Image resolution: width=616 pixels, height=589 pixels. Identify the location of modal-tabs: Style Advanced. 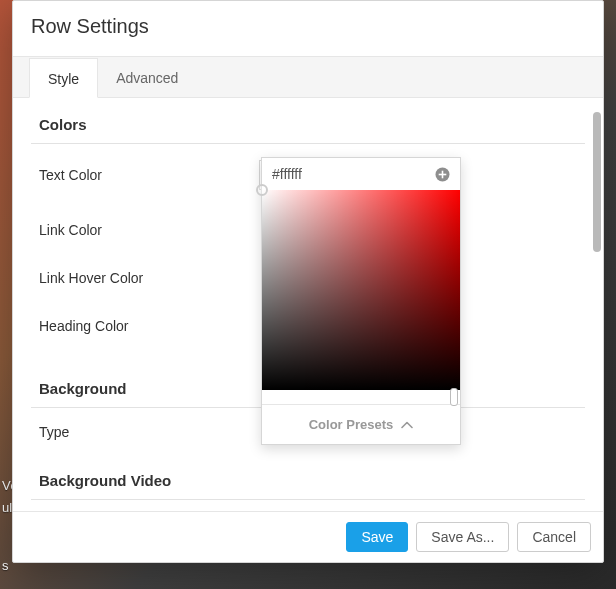
(308, 77).